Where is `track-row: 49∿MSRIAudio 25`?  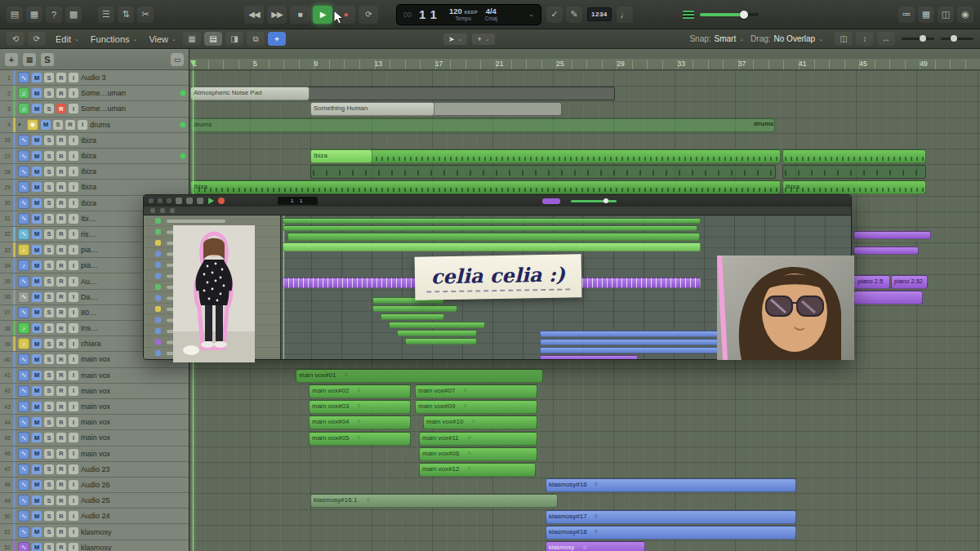
track-row: 49∿MSRIAudio 25 is located at coordinates (95, 501).